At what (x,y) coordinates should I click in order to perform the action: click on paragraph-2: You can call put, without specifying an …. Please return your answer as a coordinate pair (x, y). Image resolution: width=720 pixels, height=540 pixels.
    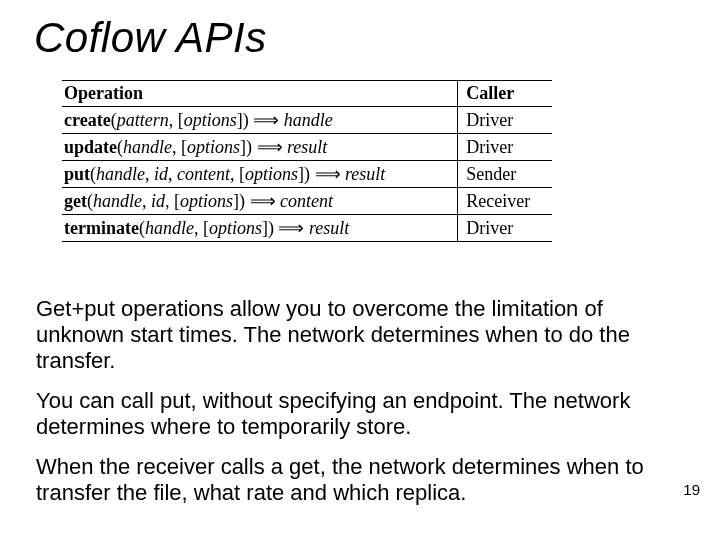
    Looking at the image, I should click on (356, 414).